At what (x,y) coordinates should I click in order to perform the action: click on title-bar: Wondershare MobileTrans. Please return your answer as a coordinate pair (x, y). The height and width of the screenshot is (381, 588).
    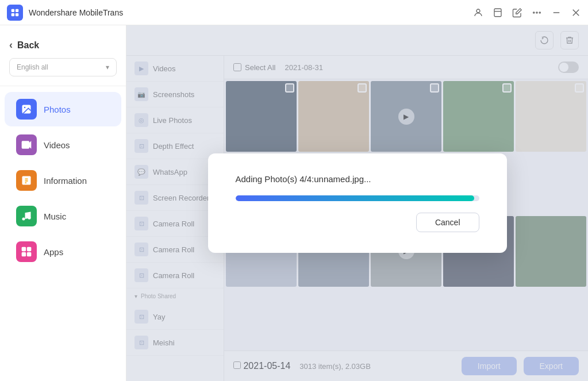
    Looking at the image, I should click on (294, 13).